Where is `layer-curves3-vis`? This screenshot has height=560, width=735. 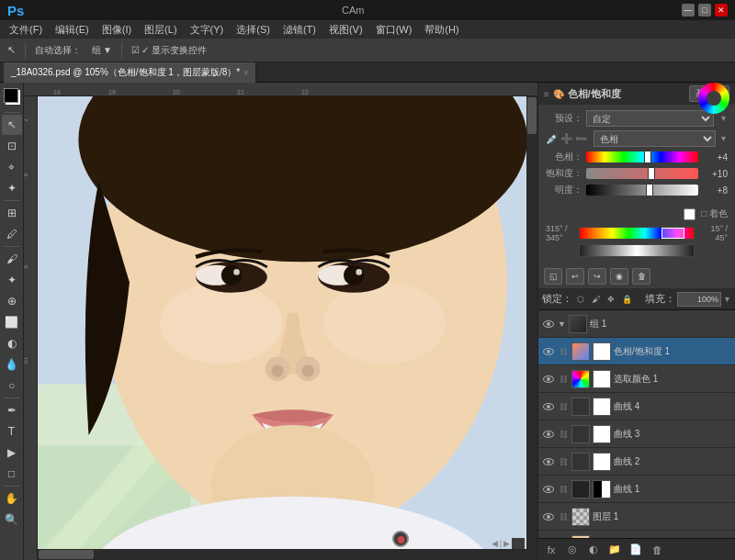 layer-curves3-vis is located at coordinates (548, 434).